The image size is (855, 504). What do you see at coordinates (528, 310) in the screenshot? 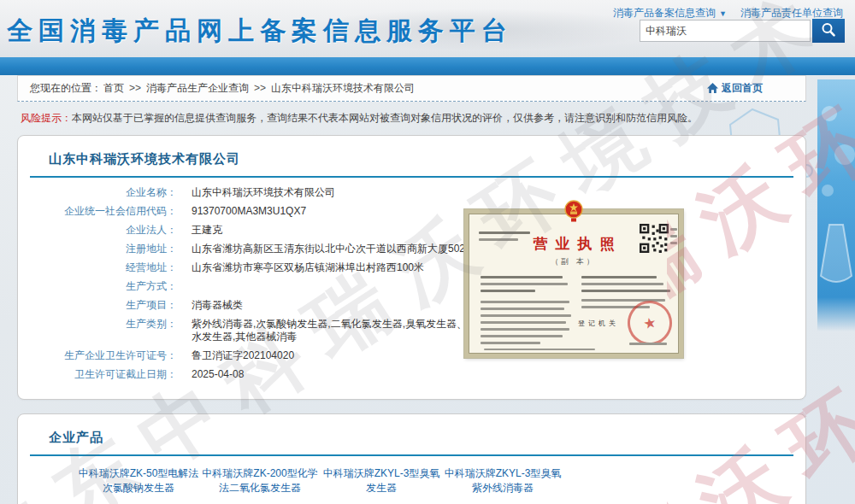
I see `license-left-column-lines` at bounding box center [528, 310].